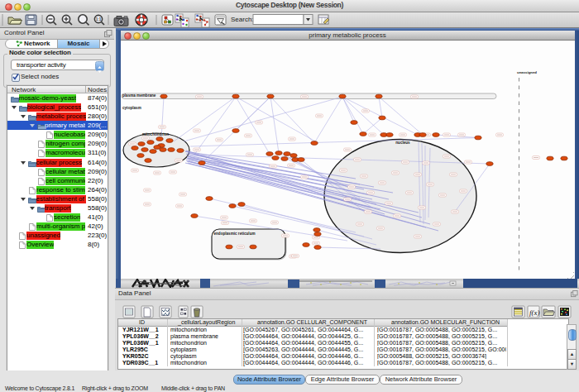 The height and width of the screenshot is (392, 579). Describe the element at coordinates (139, 96) in the screenshot. I see `svg-text: plasma membrane` at that location.